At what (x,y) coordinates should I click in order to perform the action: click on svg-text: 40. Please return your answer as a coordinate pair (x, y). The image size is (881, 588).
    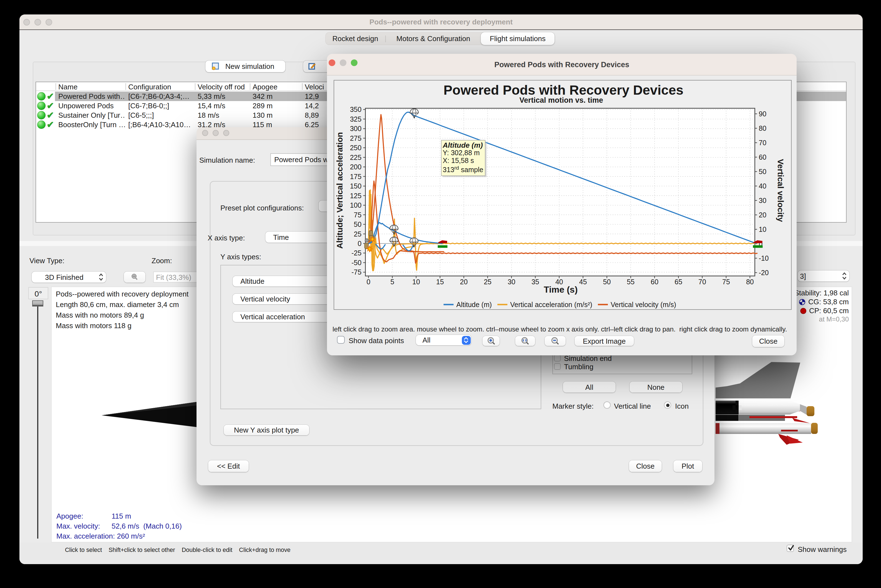
    Looking at the image, I should click on (763, 186).